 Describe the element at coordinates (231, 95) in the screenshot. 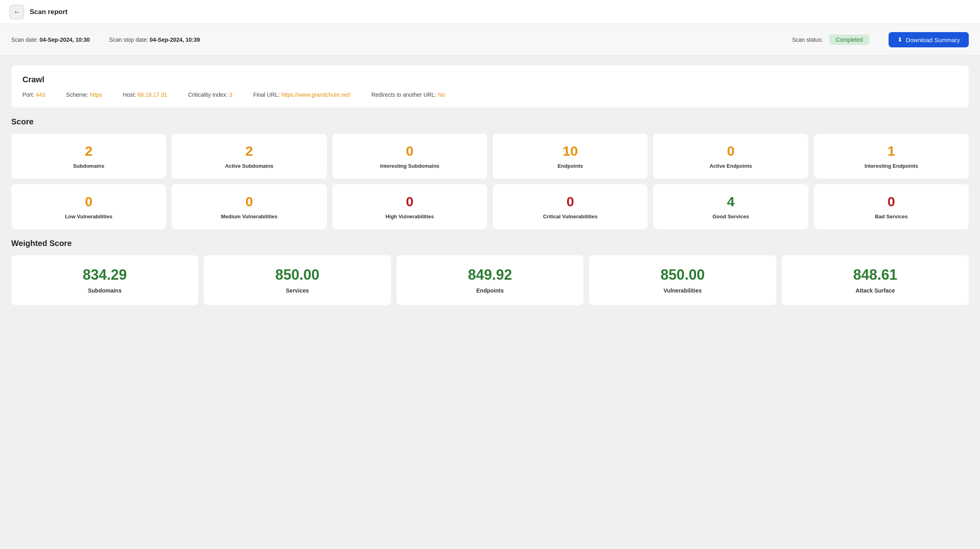

I see `crawl-criticality-value: 3` at that location.